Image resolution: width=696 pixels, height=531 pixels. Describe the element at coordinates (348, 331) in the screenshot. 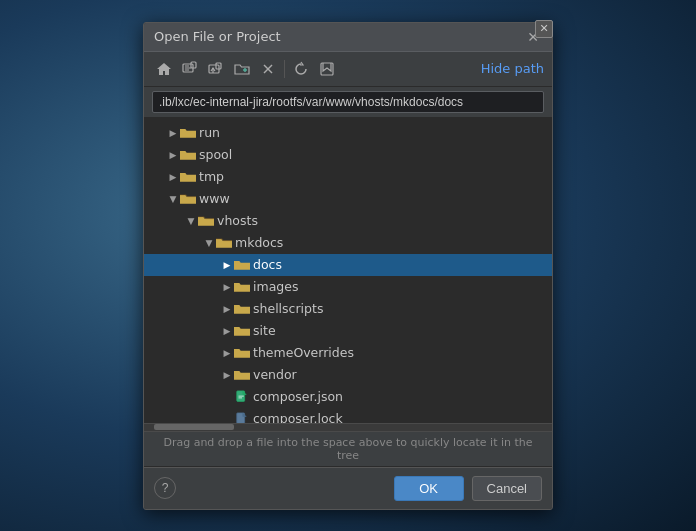

I see `tree-item: ▶ site` at that location.